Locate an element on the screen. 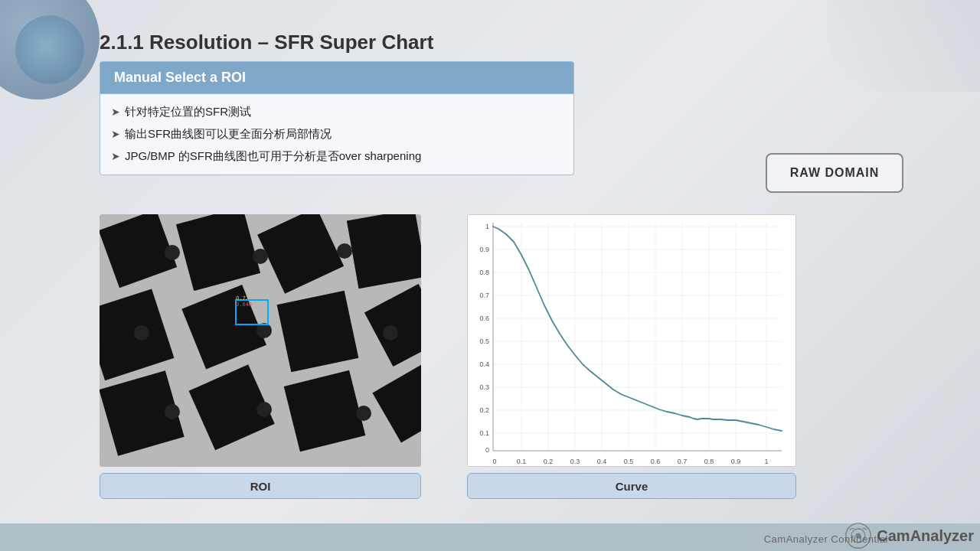  curve-button: Curve is located at coordinates (632, 486).